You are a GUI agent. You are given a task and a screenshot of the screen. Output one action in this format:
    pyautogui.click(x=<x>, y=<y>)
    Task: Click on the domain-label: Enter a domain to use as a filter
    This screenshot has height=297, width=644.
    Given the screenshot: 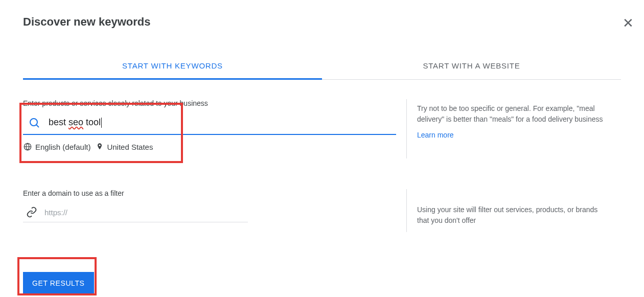 What is the action you would take?
    pyautogui.click(x=135, y=193)
    